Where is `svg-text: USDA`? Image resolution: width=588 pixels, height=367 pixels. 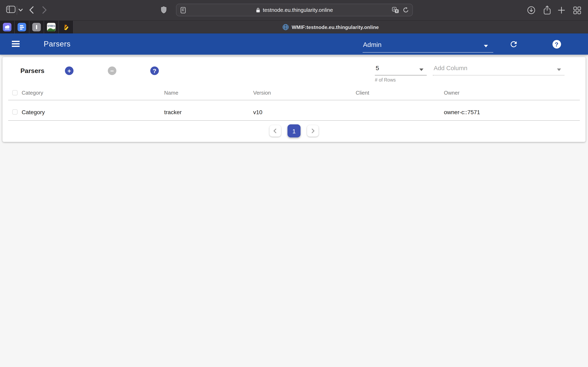 svg-text: USDA is located at coordinates (51, 26).